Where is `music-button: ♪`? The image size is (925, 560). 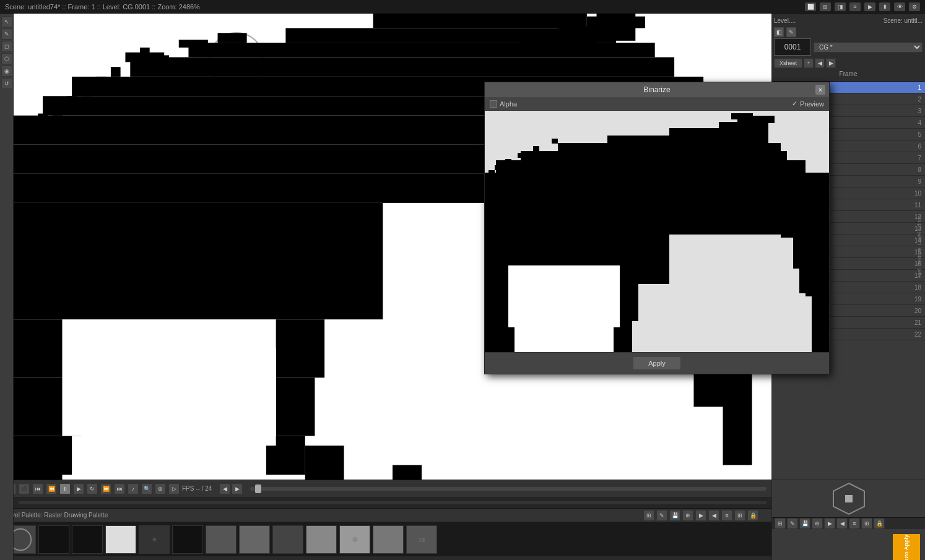 music-button: ♪ is located at coordinates (133, 489).